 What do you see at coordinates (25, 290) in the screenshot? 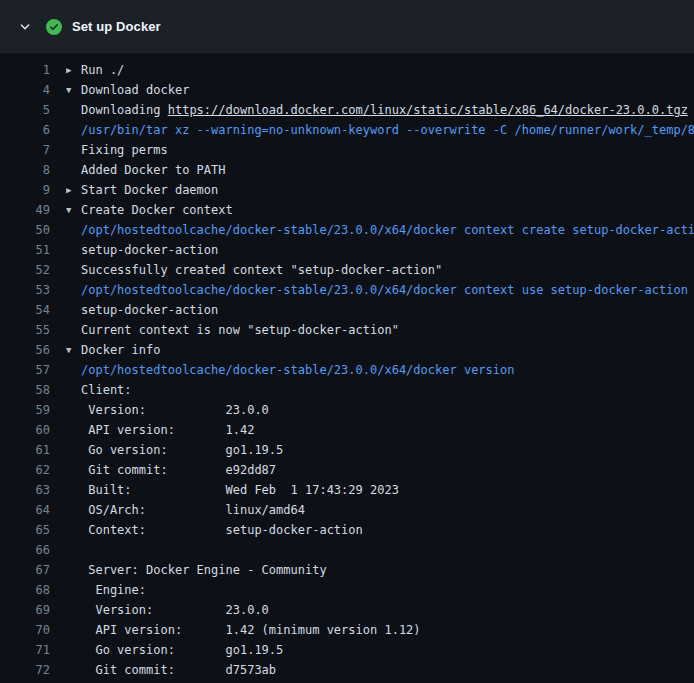
I see `line-number: 53` at bounding box center [25, 290].